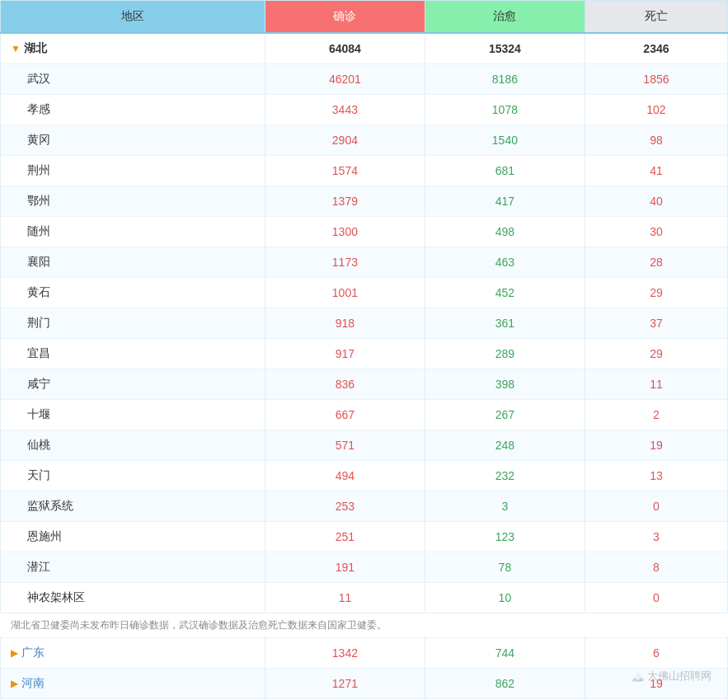 Image resolution: width=728 pixels, height=700 pixels. What do you see at coordinates (134, 355) in the screenshot?
I see `sub-region-name: 宜昌` at bounding box center [134, 355].